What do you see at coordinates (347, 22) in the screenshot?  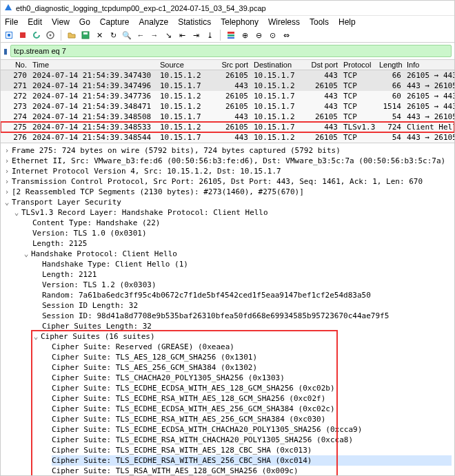 I see `menu-help: Help` at bounding box center [347, 22].